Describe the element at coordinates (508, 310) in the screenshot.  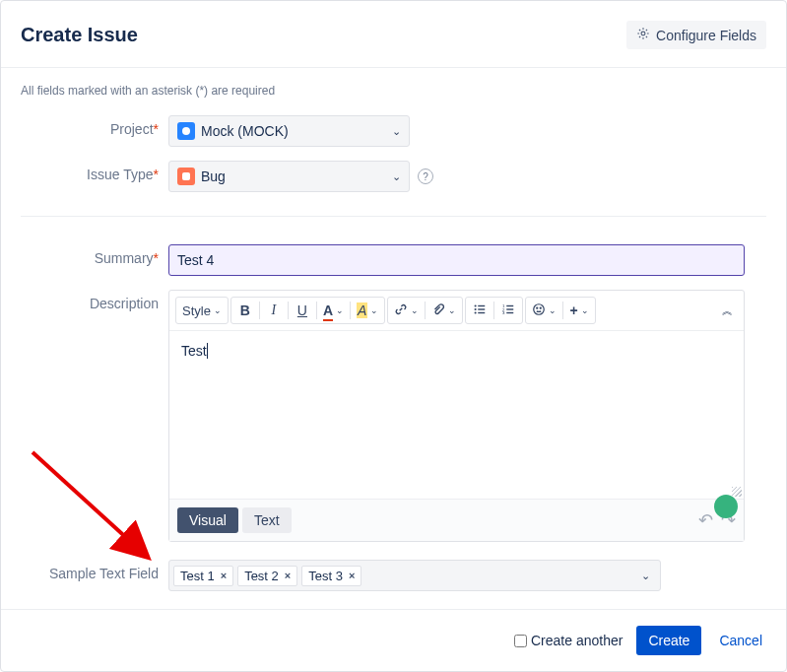
I see `numbered-list-button: 123` at that location.